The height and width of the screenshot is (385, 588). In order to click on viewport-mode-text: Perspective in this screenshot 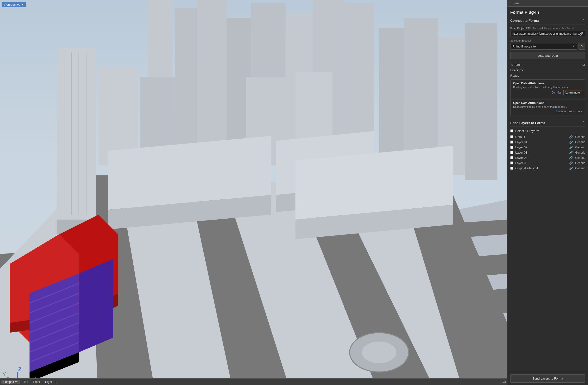, I will do `click(12, 5)`.